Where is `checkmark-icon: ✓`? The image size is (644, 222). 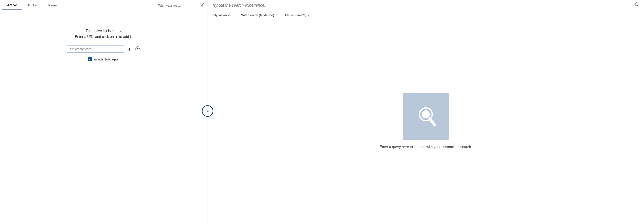
checkmark-icon: ✓ is located at coordinates (90, 59).